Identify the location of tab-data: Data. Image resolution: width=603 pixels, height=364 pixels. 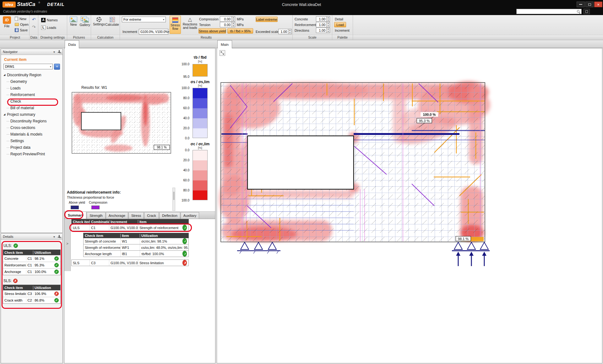
(72, 44).